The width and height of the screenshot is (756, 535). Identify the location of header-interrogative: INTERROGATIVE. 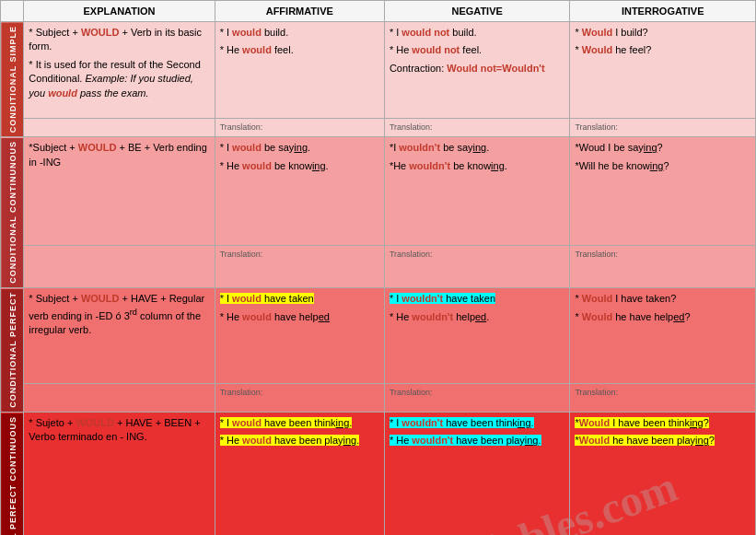
(663, 11).